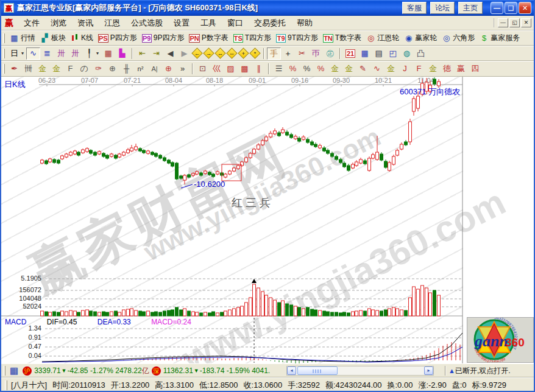  I want to click on fib-fence-button: F, so click(71, 69).